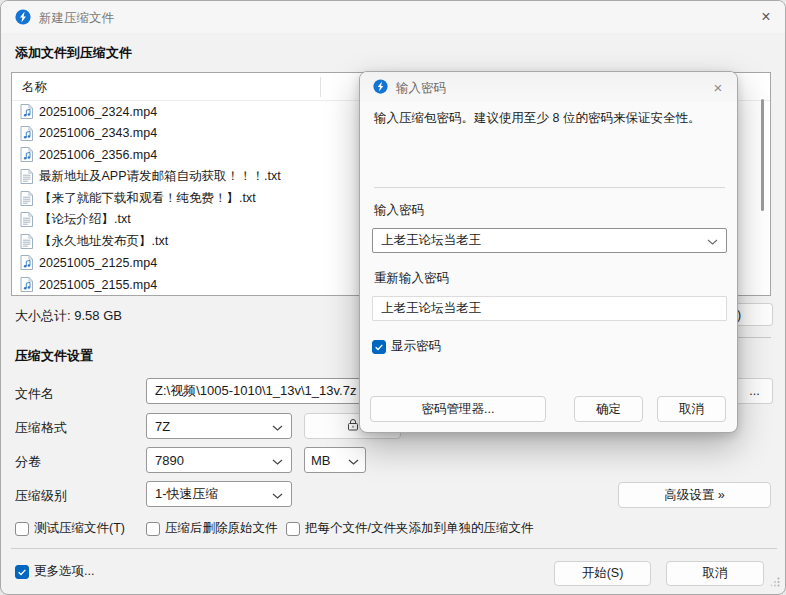  Describe the element at coordinates (80, 528) in the screenshot. I see `checkbox-label: 测试压缩文件(T)` at that location.